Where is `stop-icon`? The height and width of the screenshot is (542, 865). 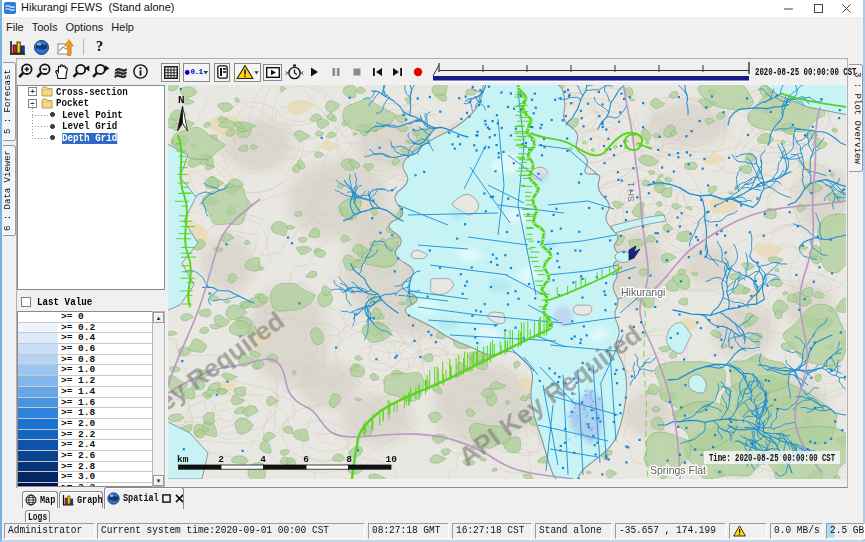
stop-icon is located at coordinates (357, 72).